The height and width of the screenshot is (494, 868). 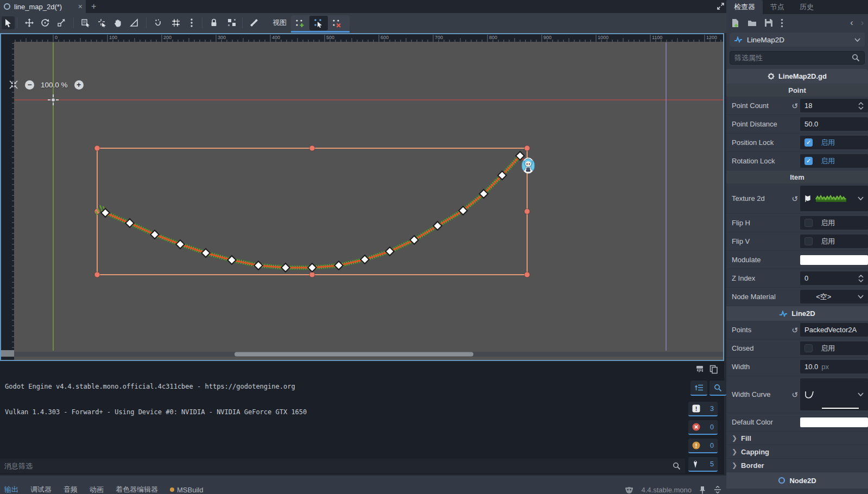 I want to click on zoom-out-button: −, so click(x=29, y=85).